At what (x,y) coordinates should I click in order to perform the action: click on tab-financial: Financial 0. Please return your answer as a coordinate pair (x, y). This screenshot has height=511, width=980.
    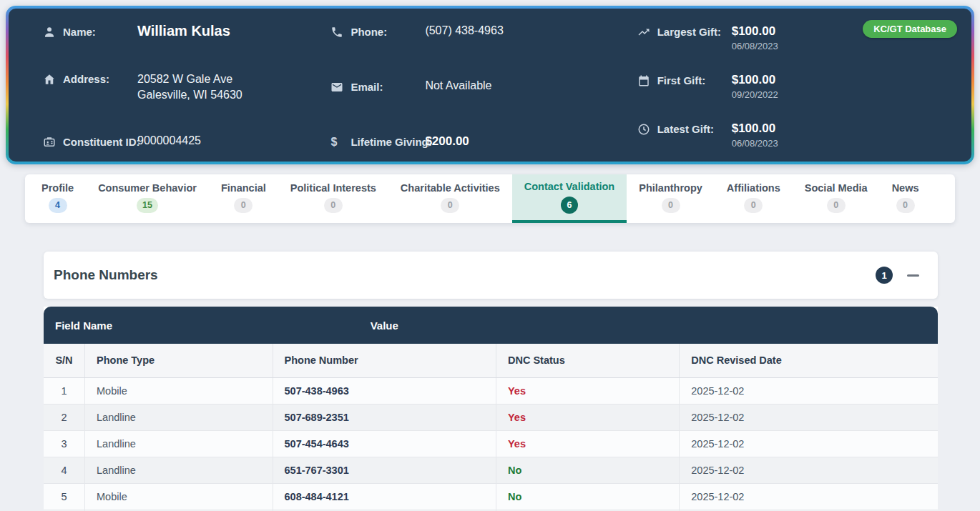
    Looking at the image, I should click on (243, 199).